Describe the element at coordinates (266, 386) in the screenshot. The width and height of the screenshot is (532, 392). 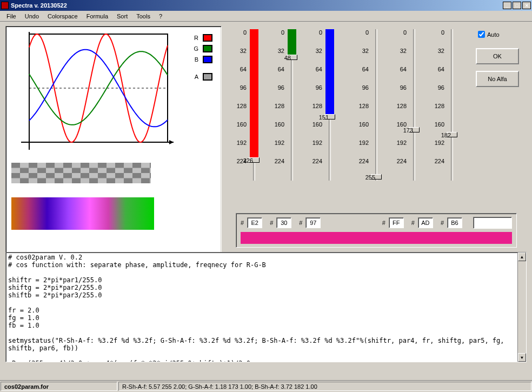
I see `status-bar: cos02param.for R-Sh-A-f: 5.57 255 2.00; …` at that location.